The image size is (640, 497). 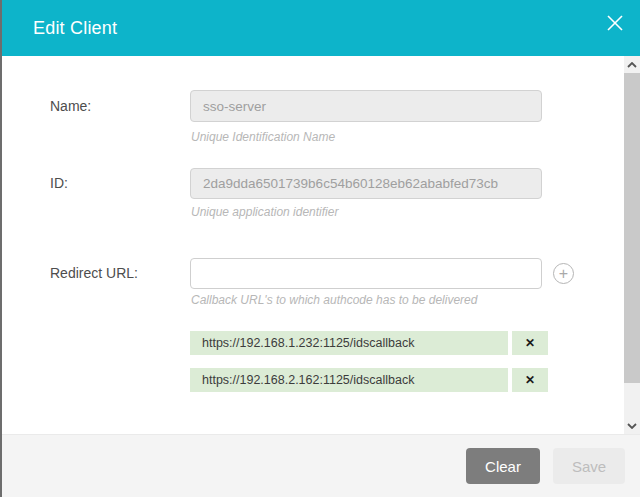 What do you see at coordinates (589, 466) in the screenshot?
I see `save-button: Save` at bounding box center [589, 466].